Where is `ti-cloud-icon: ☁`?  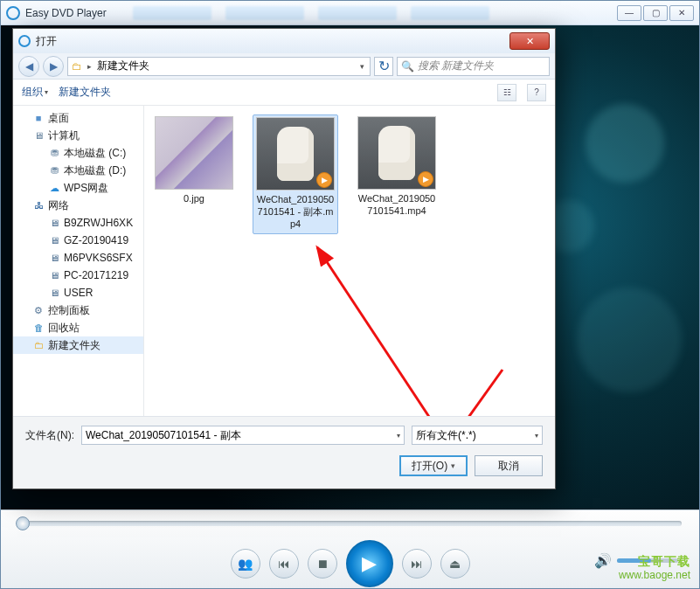 ti-cloud-icon: ☁ is located at coordinates (54, 188).